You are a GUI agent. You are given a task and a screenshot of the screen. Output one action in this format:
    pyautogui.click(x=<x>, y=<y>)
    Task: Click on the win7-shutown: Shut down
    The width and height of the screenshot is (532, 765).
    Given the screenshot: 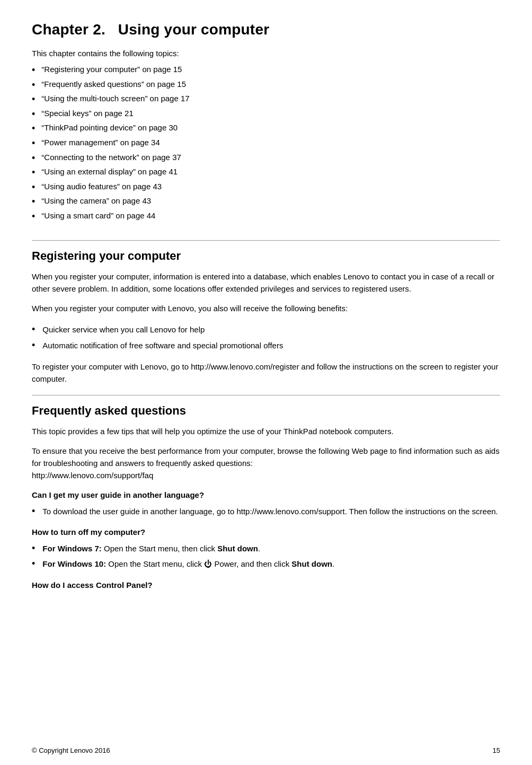 What is the action you would take?
    pyautogui.click(x=237, y=548)
    